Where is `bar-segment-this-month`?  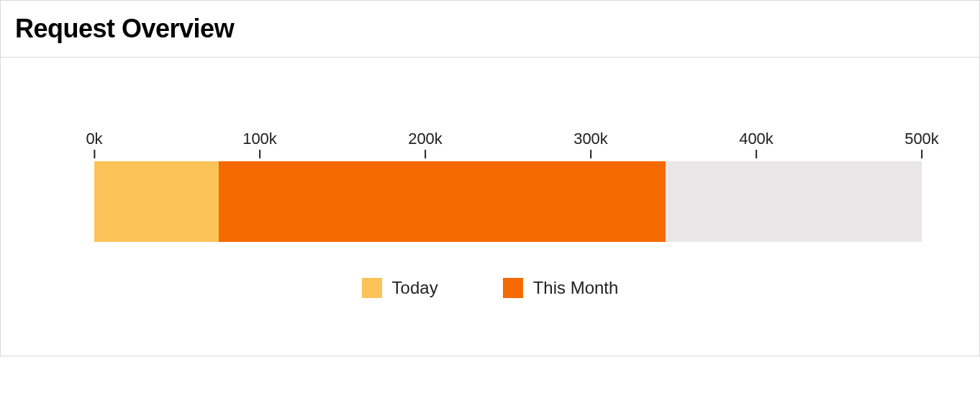 bar-segment-this-month is located at coordinates (442, 202).